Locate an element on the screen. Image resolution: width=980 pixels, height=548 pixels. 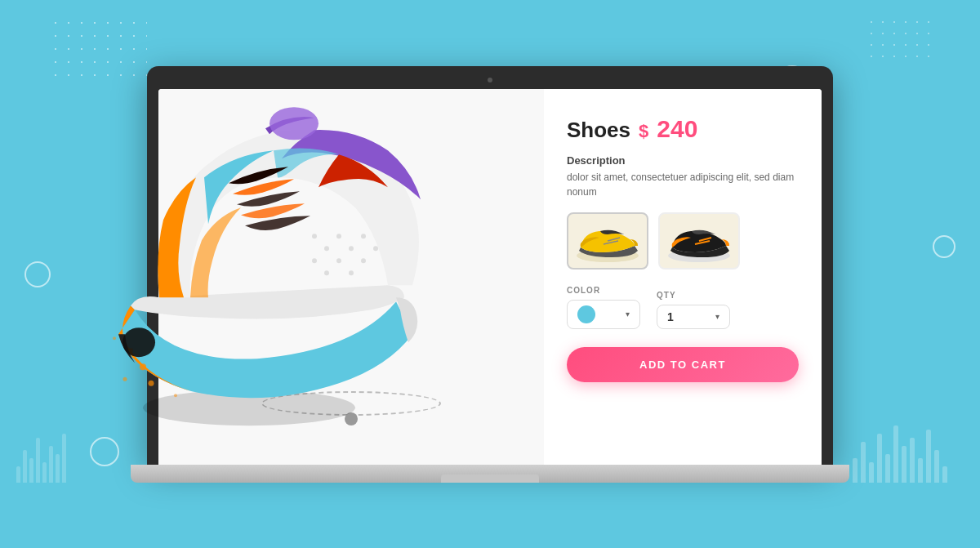
carousel-dot is located at coordinates (351, 419).